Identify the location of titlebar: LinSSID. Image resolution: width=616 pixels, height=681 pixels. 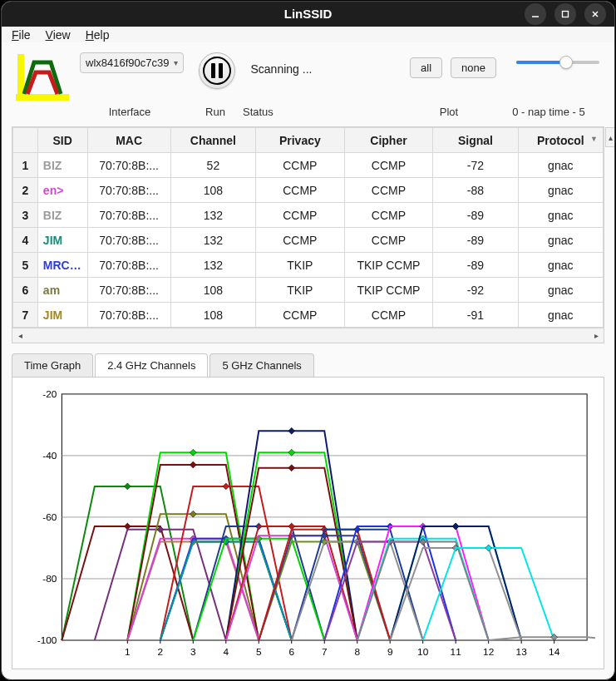
(308, 14).